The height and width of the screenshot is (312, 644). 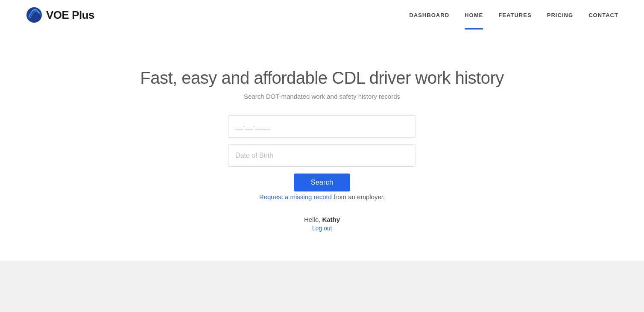 What do you see at coordinates (322, 127) in the screenshot?
I see `ssn-input` at bounding box center [322, 127].